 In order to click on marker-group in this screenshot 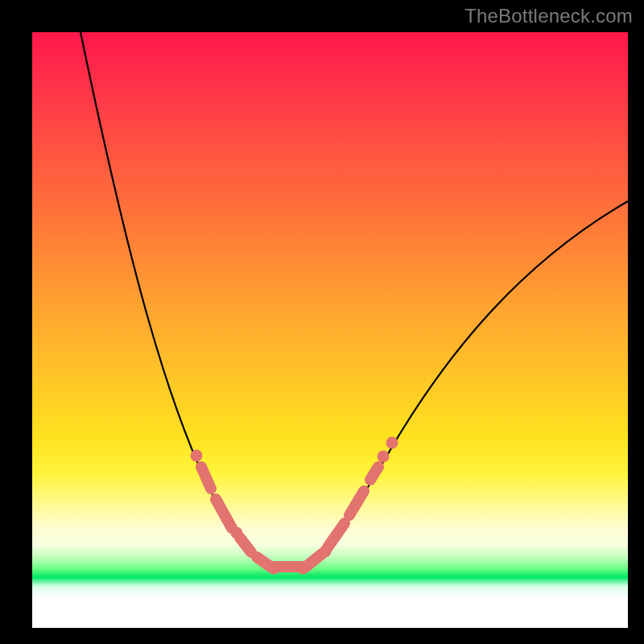, I will do `click(295, 506)`.